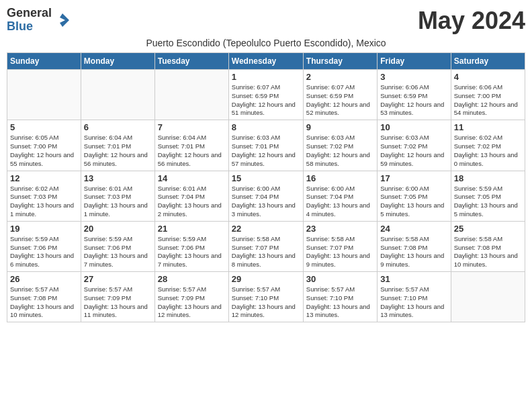 Image resolution: width=532 pixels, height=411 pixels. Describe the element at coordinates (192, 201) in the screenshot. I see `day-info: Sunrise: 6:01 AM Sunset: 7:04 PM Dayligh…` at that location.